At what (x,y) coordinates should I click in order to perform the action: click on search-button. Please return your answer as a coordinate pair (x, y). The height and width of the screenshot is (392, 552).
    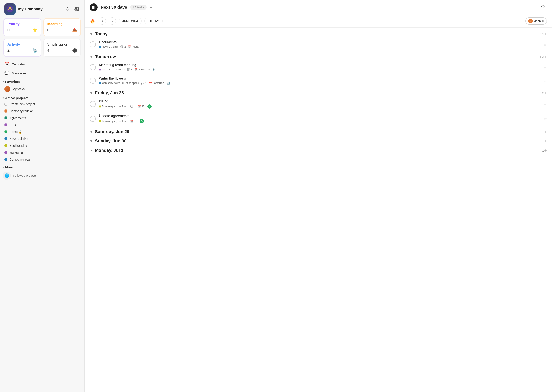
    Looking at the image, I should click on (68, 9).